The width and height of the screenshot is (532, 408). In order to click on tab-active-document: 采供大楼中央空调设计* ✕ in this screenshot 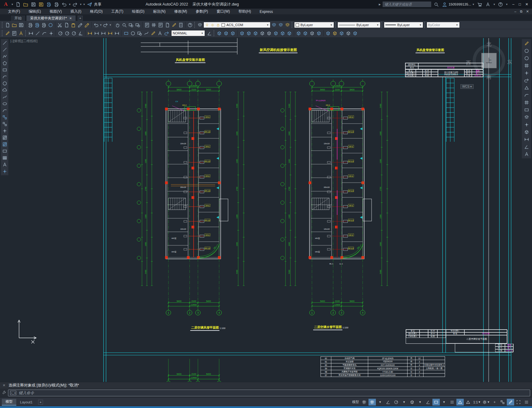, I will do `click(51, 18)`.